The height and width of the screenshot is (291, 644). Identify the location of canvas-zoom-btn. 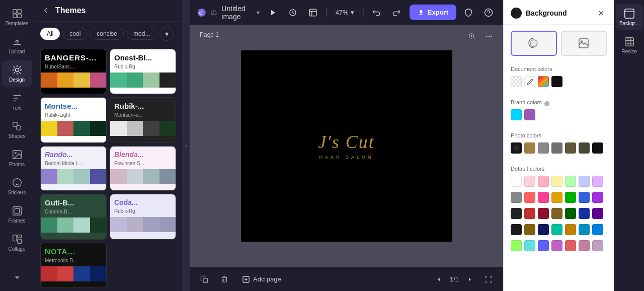
(472, 36).